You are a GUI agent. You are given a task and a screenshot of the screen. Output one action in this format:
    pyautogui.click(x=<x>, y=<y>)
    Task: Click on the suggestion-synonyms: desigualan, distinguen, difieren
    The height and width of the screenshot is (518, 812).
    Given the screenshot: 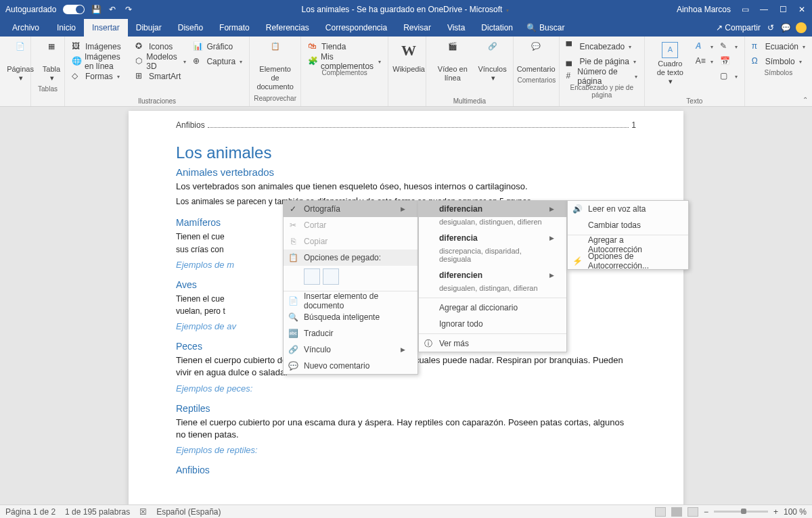 What is the action you would take?
    pyautogui.click(x=493, y=223)
    